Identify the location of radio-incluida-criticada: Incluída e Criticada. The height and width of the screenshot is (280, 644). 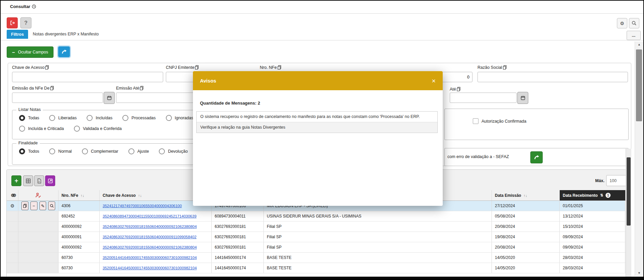
(41, 129).